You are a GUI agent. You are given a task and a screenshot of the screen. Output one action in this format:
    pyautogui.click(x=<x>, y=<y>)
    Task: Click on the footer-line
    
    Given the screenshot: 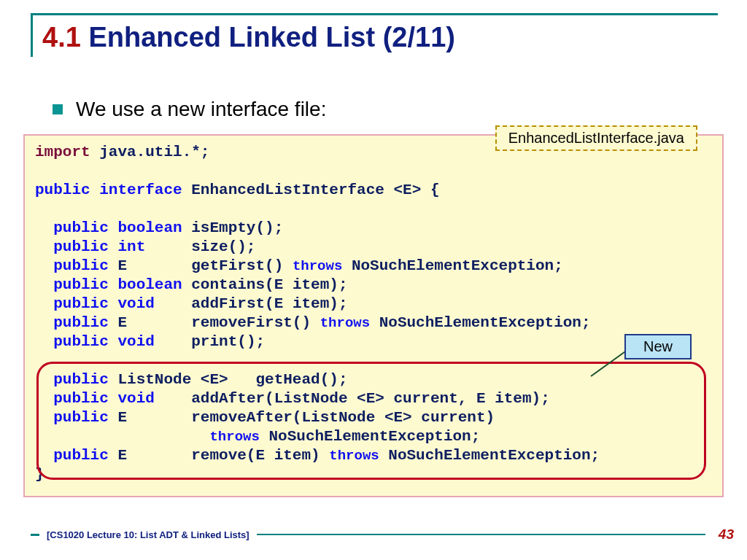 What is the action you would take?
    pyautogui.click(x=481, y=534)
    